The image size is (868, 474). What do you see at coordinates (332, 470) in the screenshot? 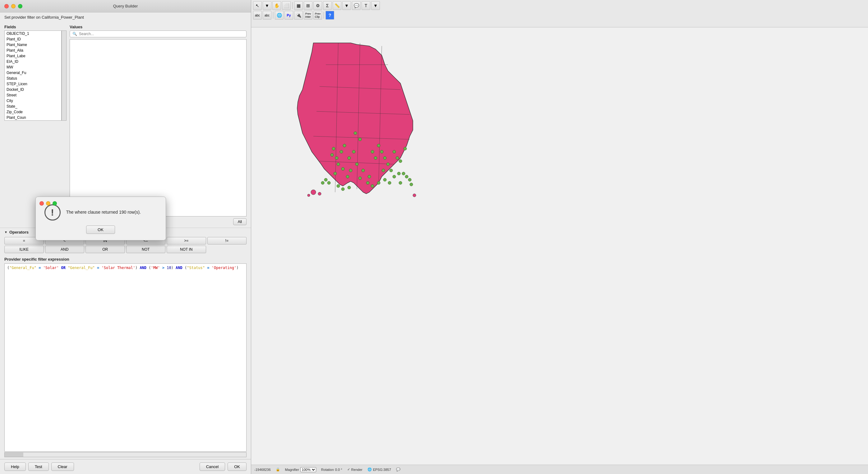
I see `rotation-area: Rotation 0.0 °` at bounding box center [332, 470].